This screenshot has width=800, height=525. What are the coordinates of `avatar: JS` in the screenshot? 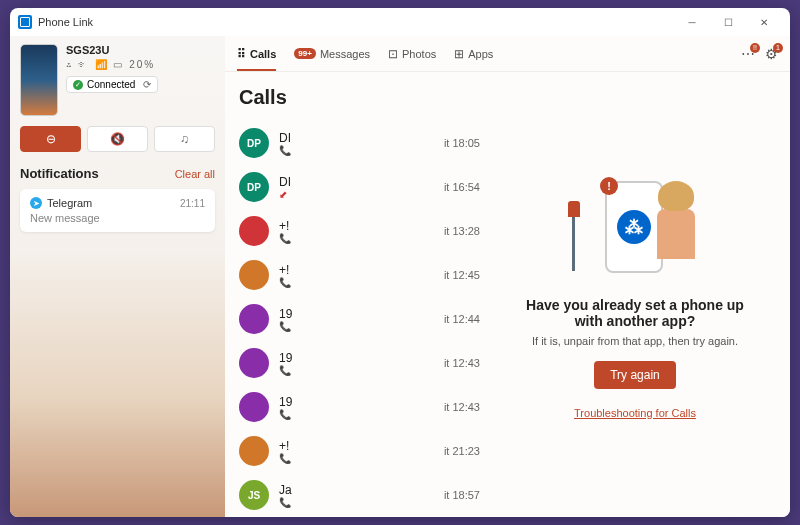 It's located at (254, 495).